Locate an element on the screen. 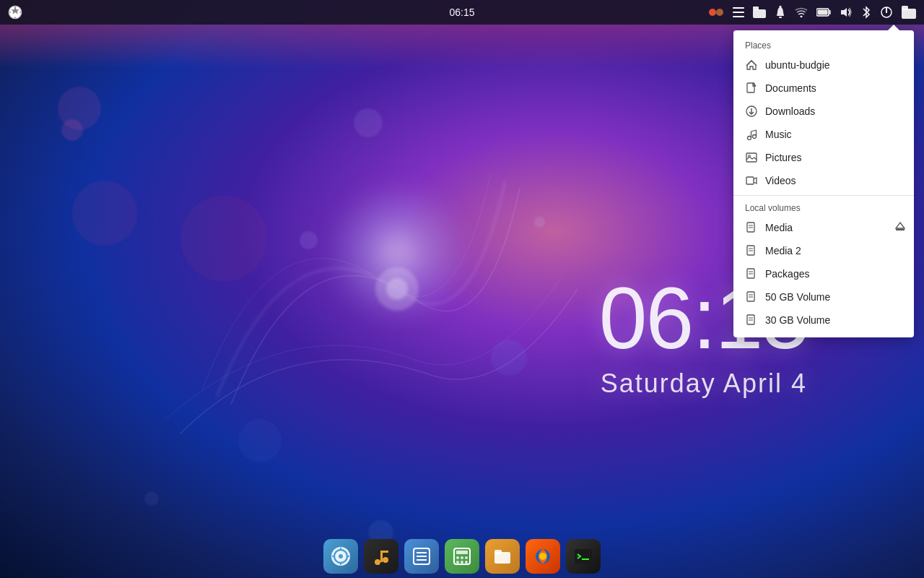 Image resolution: width=924 pixels, height=578 pixels. menu-item-50gb: 50 GB Volume is located at coordinates (824, 297).